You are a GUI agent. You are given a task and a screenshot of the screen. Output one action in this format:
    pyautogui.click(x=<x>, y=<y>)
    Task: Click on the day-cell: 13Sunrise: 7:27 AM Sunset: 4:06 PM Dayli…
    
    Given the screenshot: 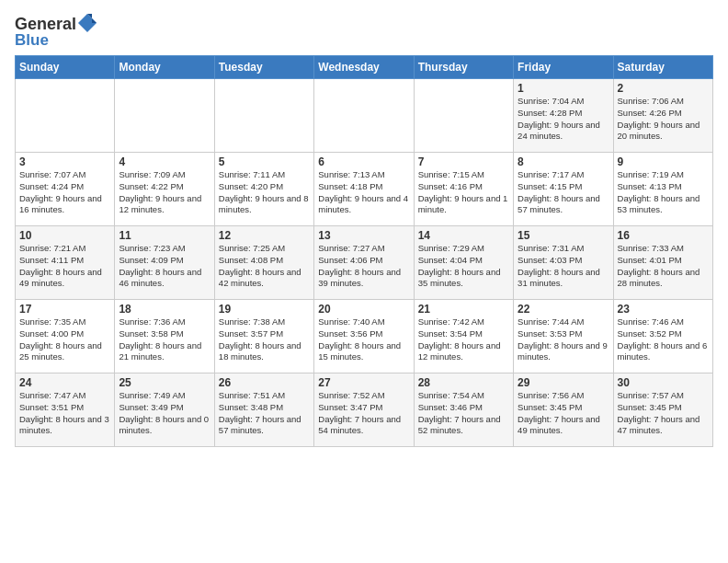 What is the action you would take?
    pyautogui.click(x=364, y=263)
    